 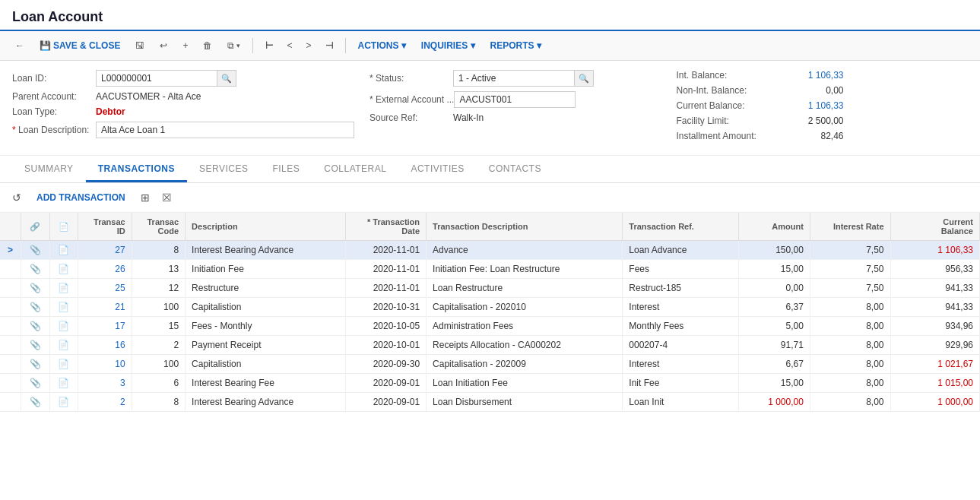 What do you see at coordinates (105, 345) in the screenshot?
I see `row-transac-id: 16` at bounding box center [105, 345].